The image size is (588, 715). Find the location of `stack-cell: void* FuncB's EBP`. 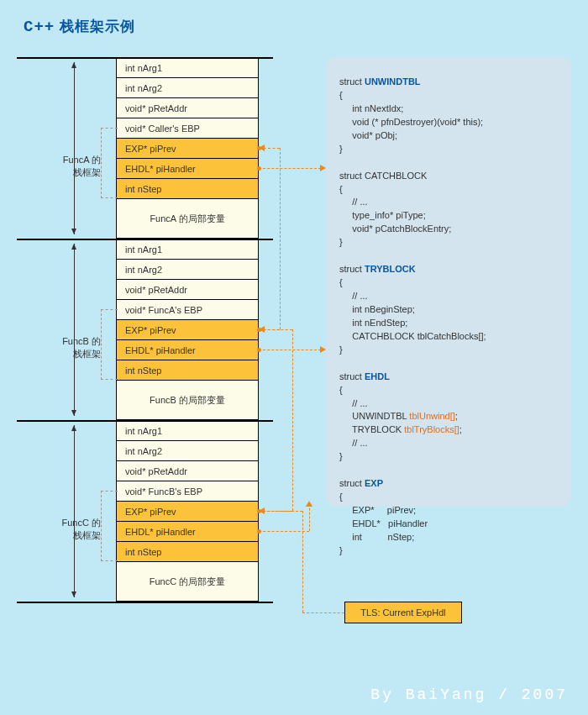

stack-cell: void* FuncB's EBP is located at coordinates (187, 492).